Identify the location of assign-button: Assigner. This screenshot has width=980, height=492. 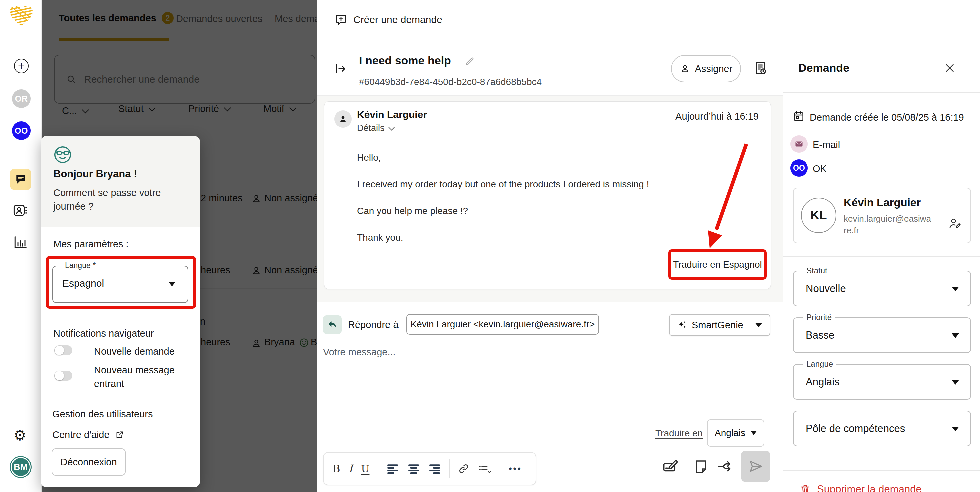
(706, 68).